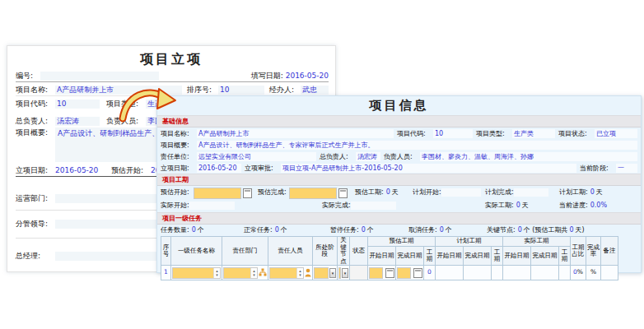 The image size is (644, 329). Describe the element at coordinates (441, 230) in the screenshot. I see `stat-cancel-value: 0` at that location.